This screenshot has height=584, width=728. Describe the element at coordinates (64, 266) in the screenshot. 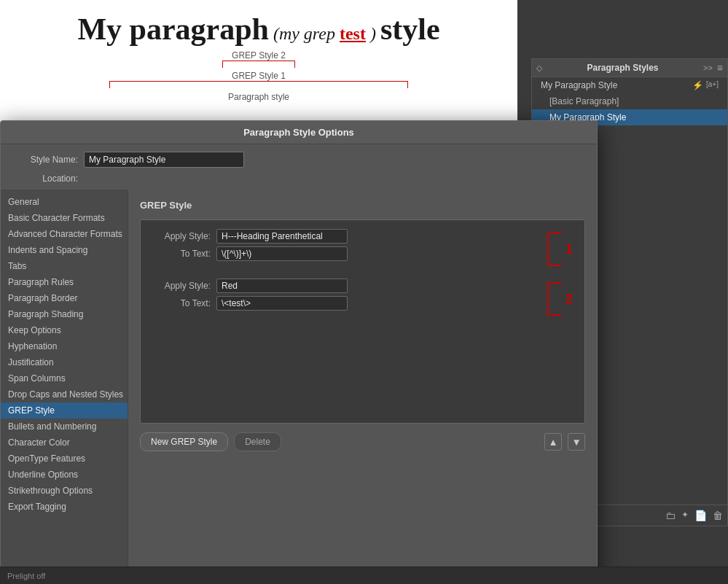

I see `sidebar-item-tabs: Tabs` at that location.